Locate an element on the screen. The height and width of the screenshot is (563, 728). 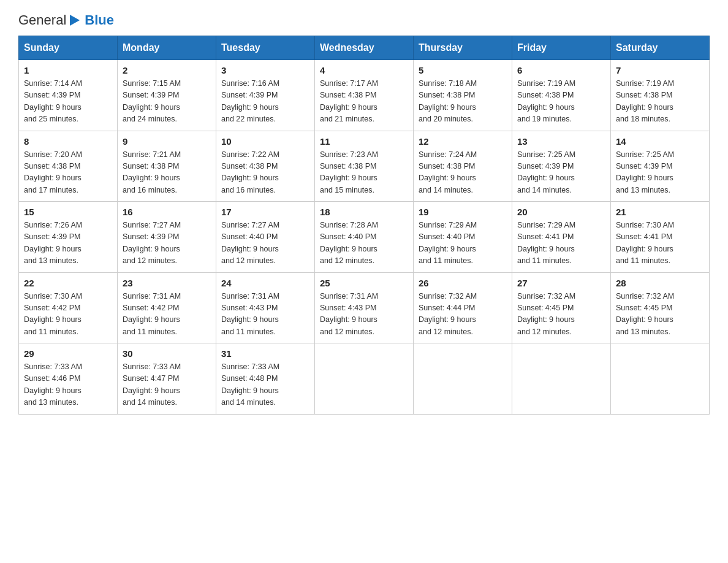
day-info: Sunrise: 7:32 AM Sunset: 4:45 PM Dayligh… is located at coordinates (561, 315).